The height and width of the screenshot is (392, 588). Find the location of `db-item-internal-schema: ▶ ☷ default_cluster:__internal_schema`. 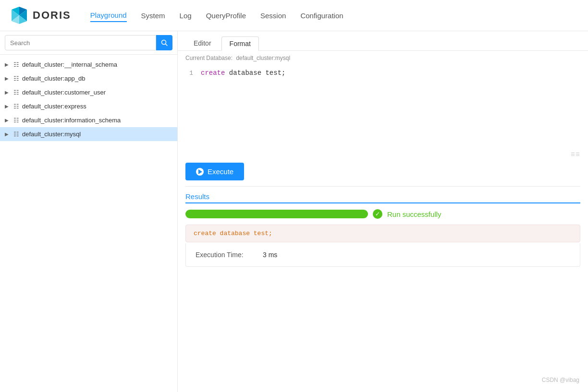

db-item-internal-schema: ▶ ☷ default_cluster:__internal_schema is located at coordinates (88, 64).